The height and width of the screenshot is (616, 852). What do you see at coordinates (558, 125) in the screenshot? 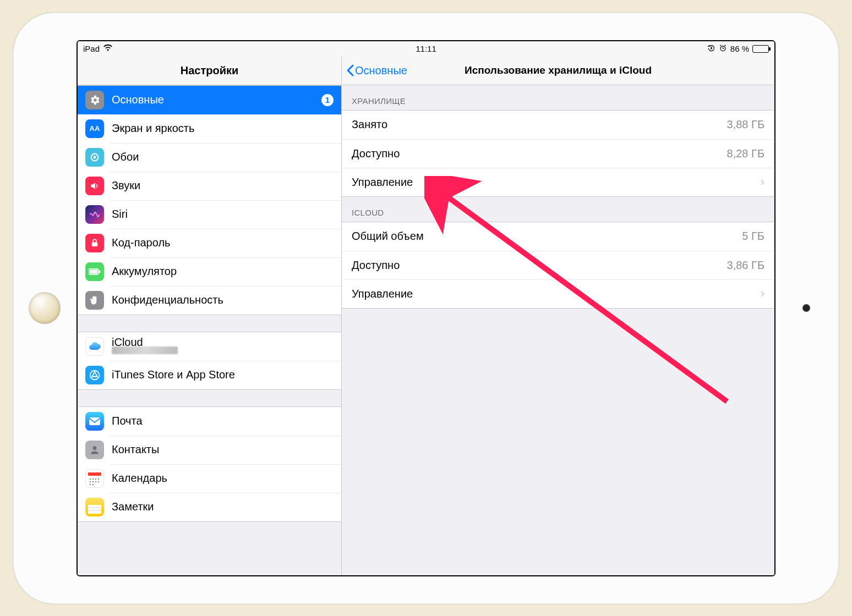
I see `storage-used-row: Занято 3,88 ГБ` at bounding box center [558, 125].